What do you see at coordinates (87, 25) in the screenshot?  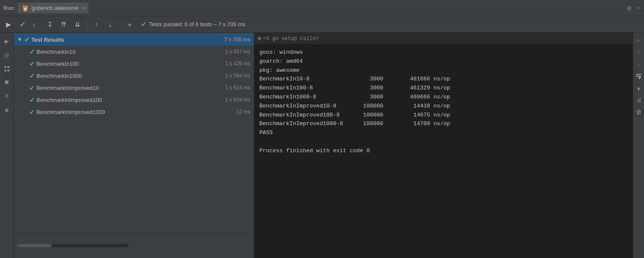 I see `toolbar-separator` at bounding box center [87, 25].